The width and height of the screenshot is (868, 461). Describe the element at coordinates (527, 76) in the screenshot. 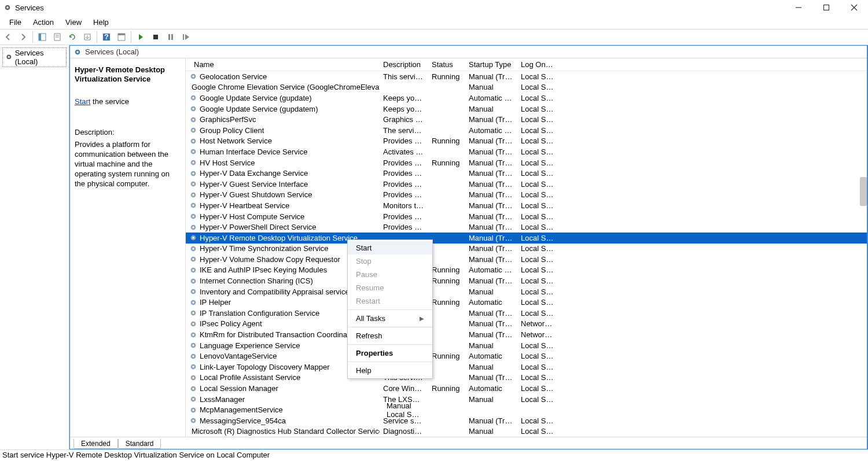

I see `service-row: Geolocation ServiceThis service ...Runni…` at that location.